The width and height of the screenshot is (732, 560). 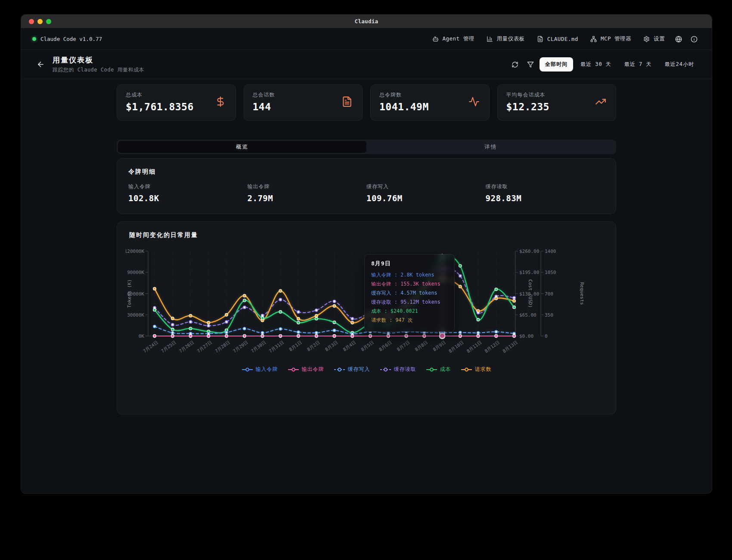 I want to click on legend-item-4: 成本, so click(x=438, y=370).